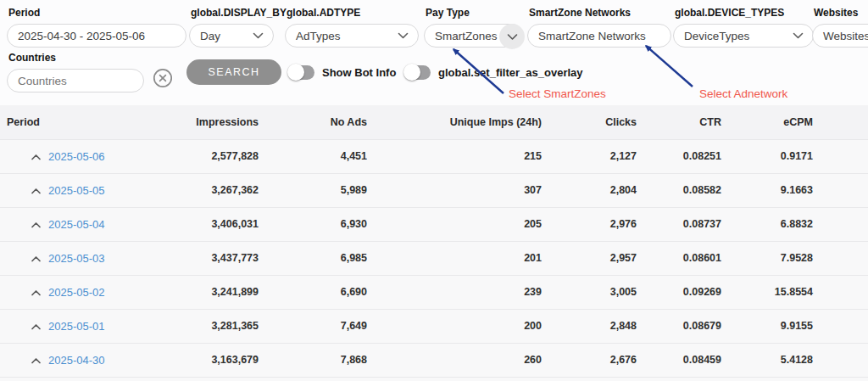 Image resolution: width=868 pixels, height=381 pixels. Describe the element at coordinates (64, 360) in the screenshot. I see `period-cell: 2025-04-30` at that location.